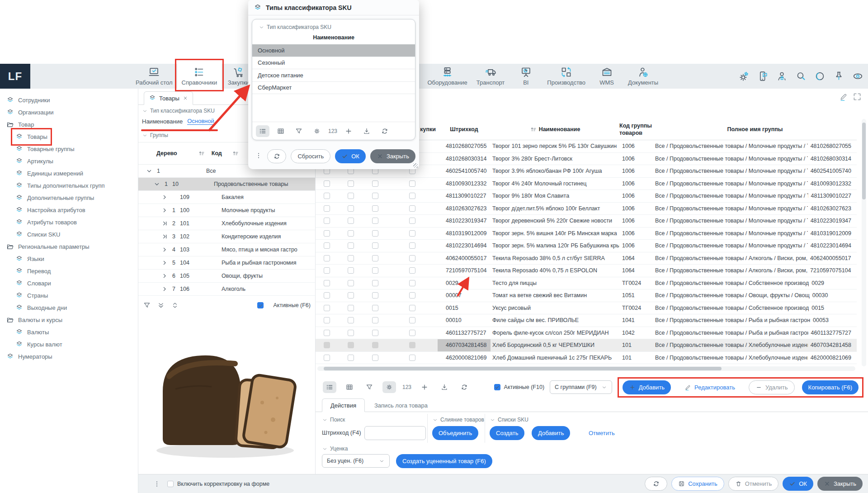 The width and height of the screenshot is (868, 493). Describe the element at coordinates (551, 433) in the screenshot. I see `sku-add-button: Добавить` at that location.